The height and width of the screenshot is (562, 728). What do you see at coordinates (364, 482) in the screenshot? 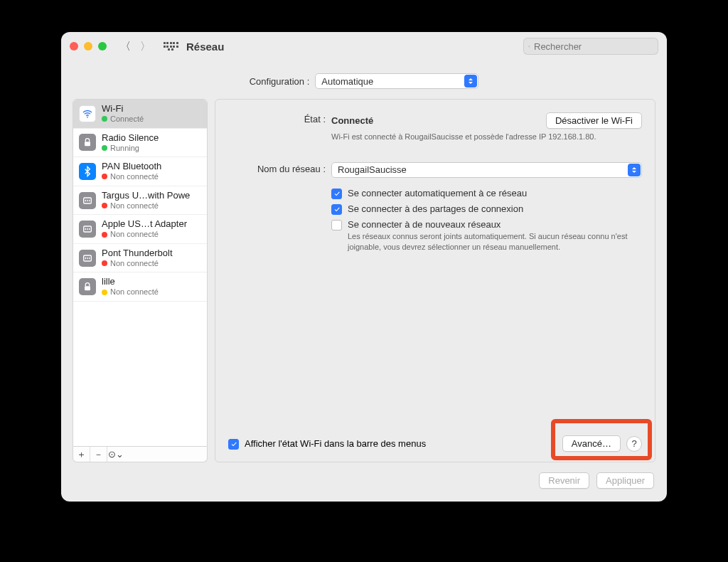
I see `window-footer: Revenir Appliquer` at bounding box center [364, 482].